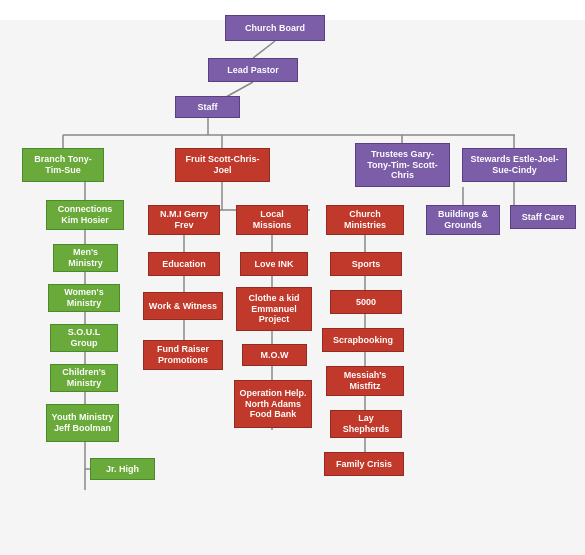 The image size is (585, 555). I want to click on childrens-ministry-box: Children's Ministry, so click(84, 378).